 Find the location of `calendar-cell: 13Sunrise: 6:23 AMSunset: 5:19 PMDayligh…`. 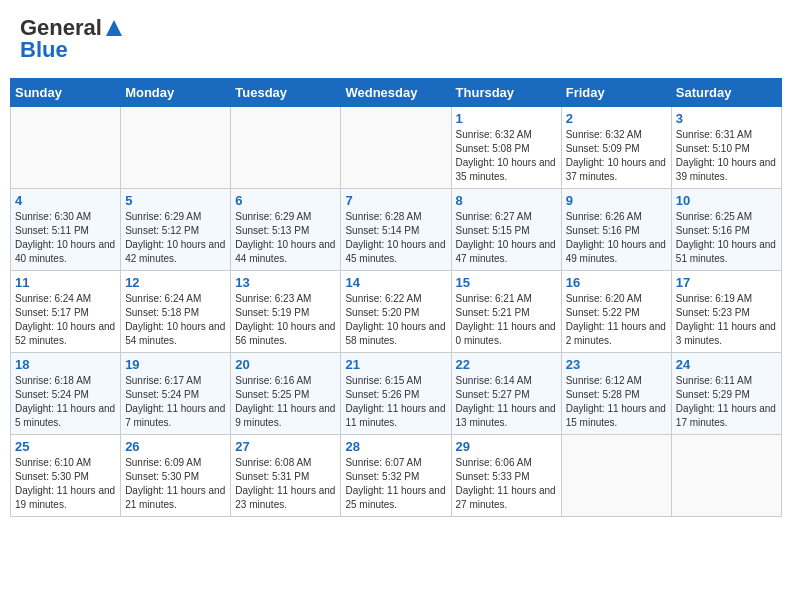

calendar-cell: 13Sunrise: 6:23 AMSunset: 5:19 PMDayligh… is located at coordinates (286, 312).